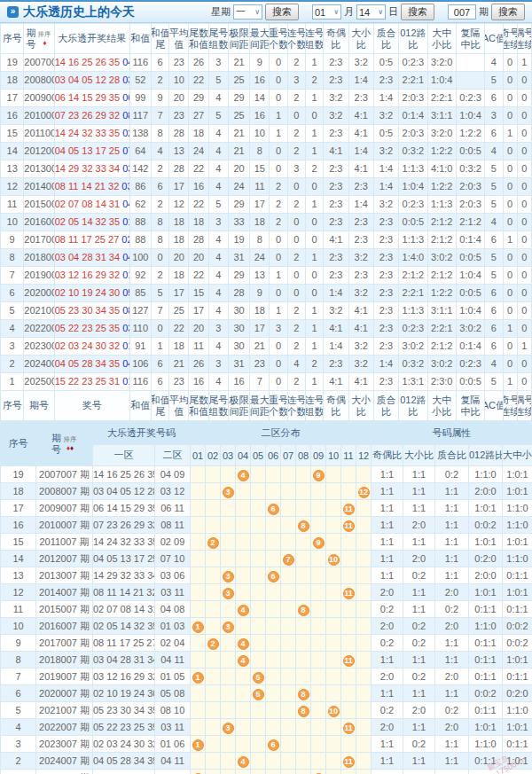  What do you see at coordinates (239, 364) in the screenshot?
I see `stat-cell: 31` at bounding box center [239, 364].